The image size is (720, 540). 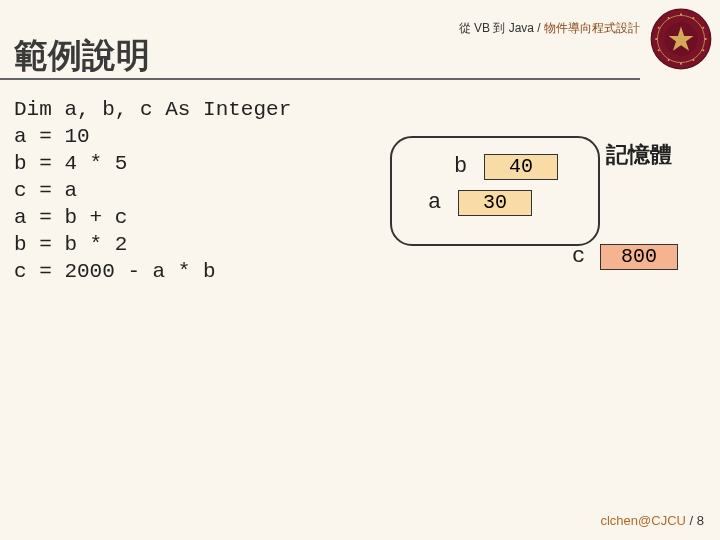 What do you see at coordinates (578, 256) in the screenshot?
I see `memory-var-c-label: c` at bounding box center [578, 256].